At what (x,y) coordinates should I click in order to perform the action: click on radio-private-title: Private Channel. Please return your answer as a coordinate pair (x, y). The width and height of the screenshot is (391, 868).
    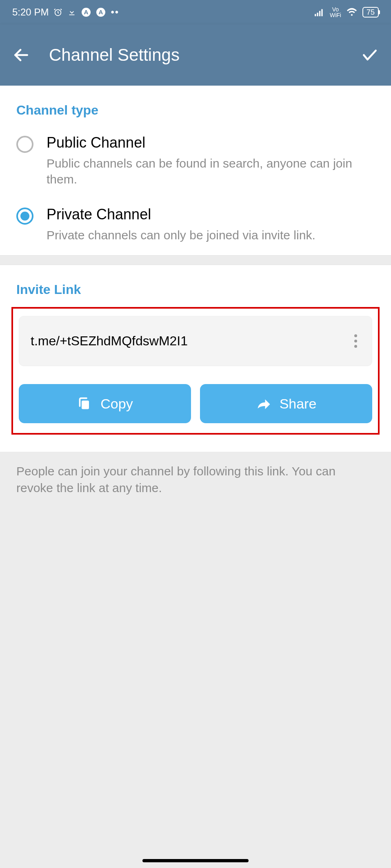
    Looking at the image, I should click on (181, 214).